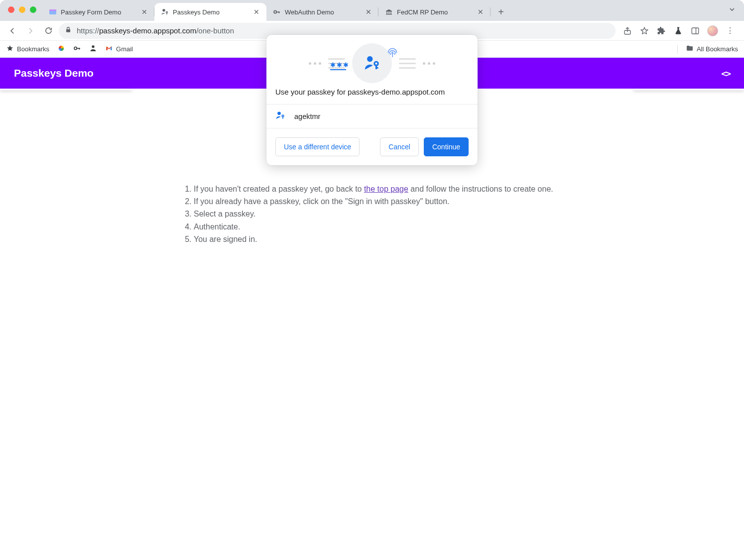 This screenshot has height=560, width=744. Describe the element at coordinates (377, 189) in the screenshot. I see `instruction-1: If you haven't created a passkey yet, go…` at that location.